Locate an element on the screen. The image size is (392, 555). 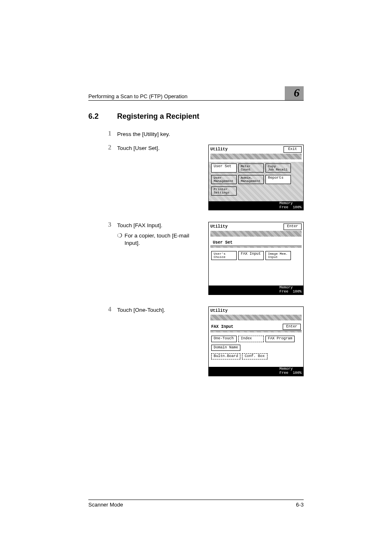
bulletin-board-button: Bultn.Board is located at coordinates (226, 357).